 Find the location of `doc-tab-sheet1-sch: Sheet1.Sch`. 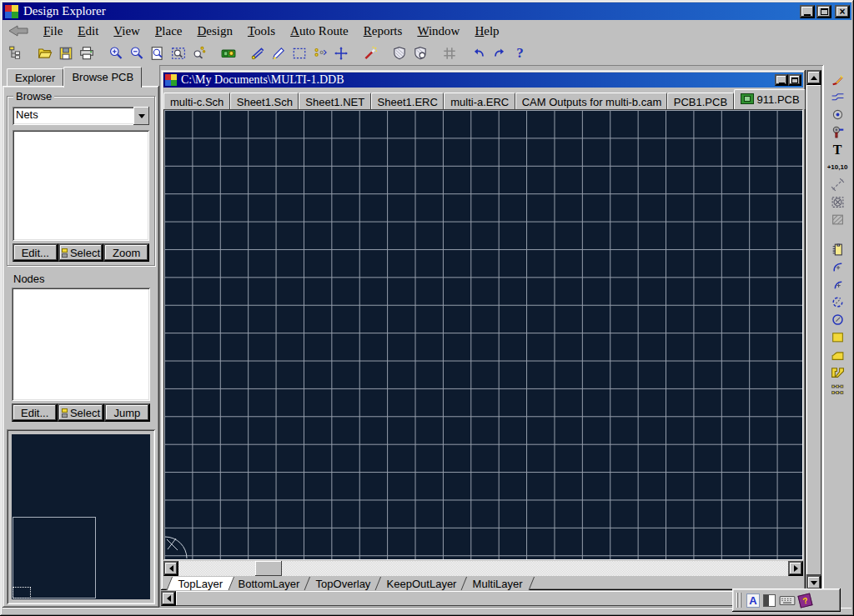

doc-tab-sheet1-sch: Sheet1.Sch is located at coordinates (265, 101).